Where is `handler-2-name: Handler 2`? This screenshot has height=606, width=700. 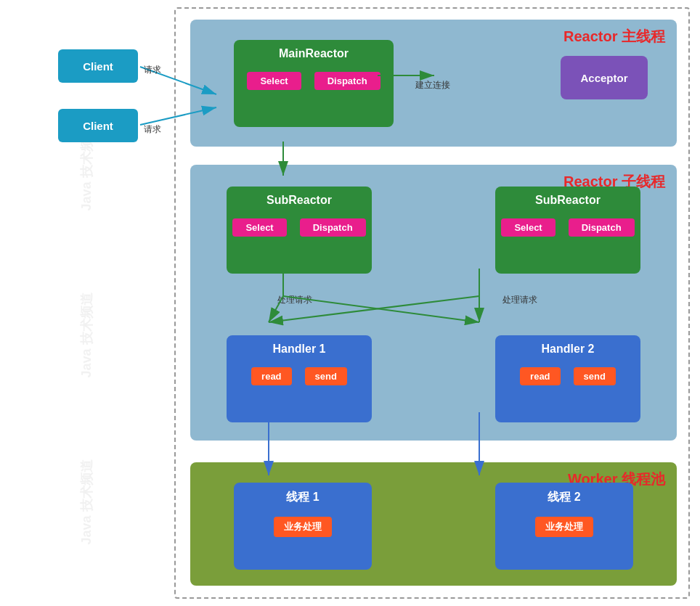
handler-2-name: Handler 2 is located at coordinates (568, 349).